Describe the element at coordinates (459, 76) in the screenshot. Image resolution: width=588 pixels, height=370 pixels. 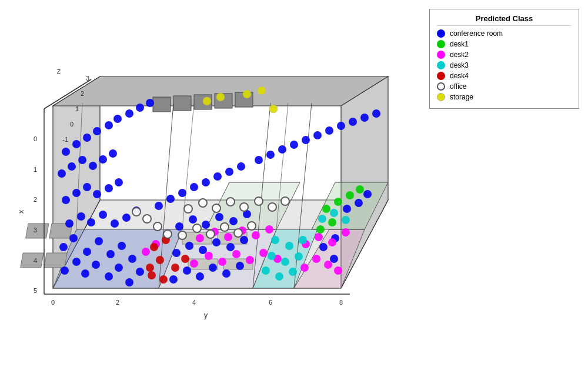
I see `legend-label-desk4: desk4` at that location.